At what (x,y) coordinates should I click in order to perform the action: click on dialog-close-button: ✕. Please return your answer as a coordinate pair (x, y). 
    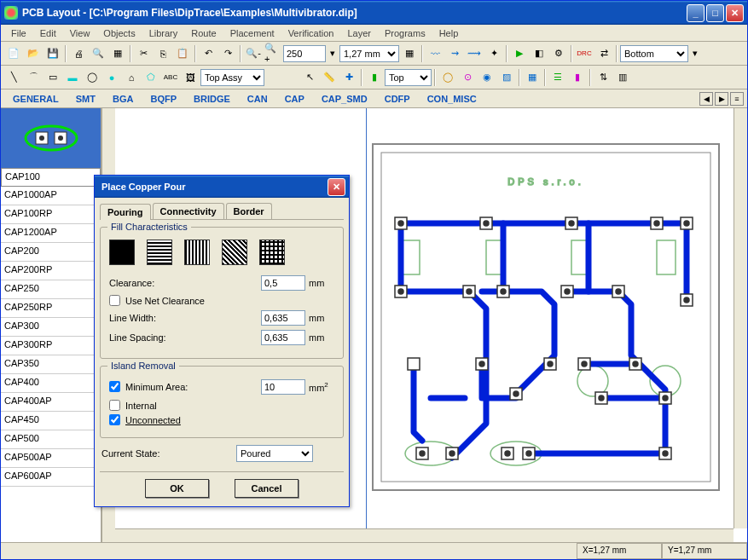
    Looking at the image, I should click on (336, 188).